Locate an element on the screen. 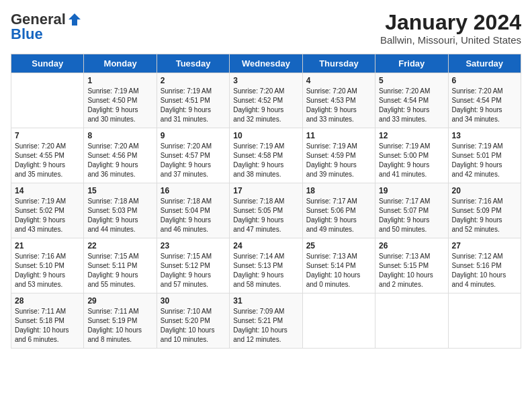  day-number: 7 is located at coordinates (47, 136).